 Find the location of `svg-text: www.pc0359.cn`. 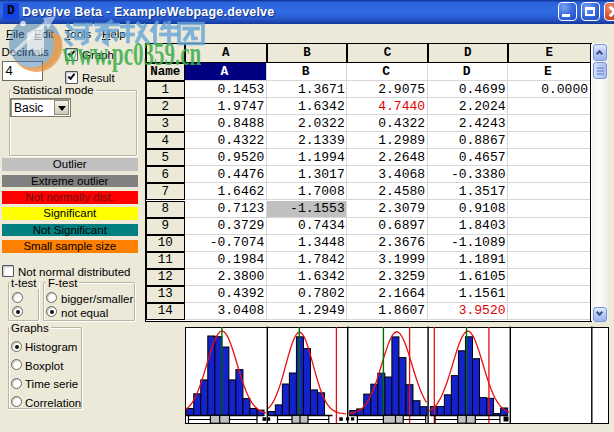

svg-text: www.pc0359.cn is located at coordinates (132, 54).